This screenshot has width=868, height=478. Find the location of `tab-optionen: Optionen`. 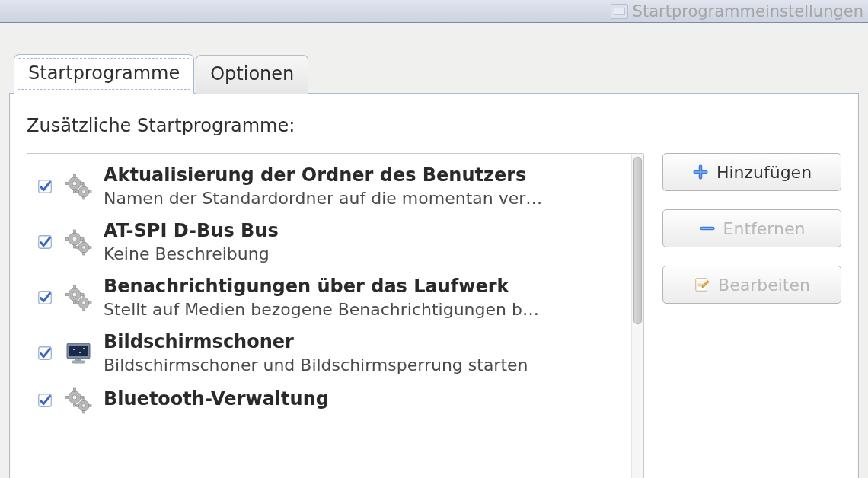

tab-optionen: Optionen is located at coordinates (252, 75).